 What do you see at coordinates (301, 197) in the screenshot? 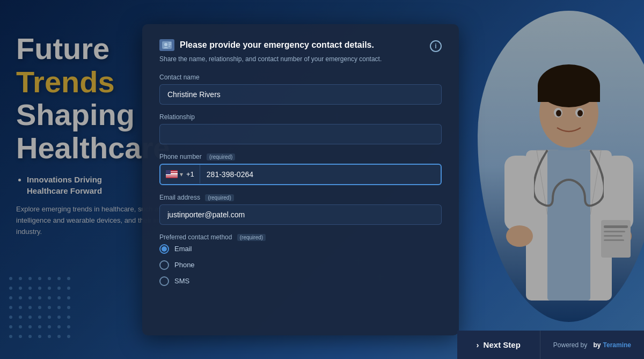
I see `email-label: Email address (required)` at bounding box center [301, 197].